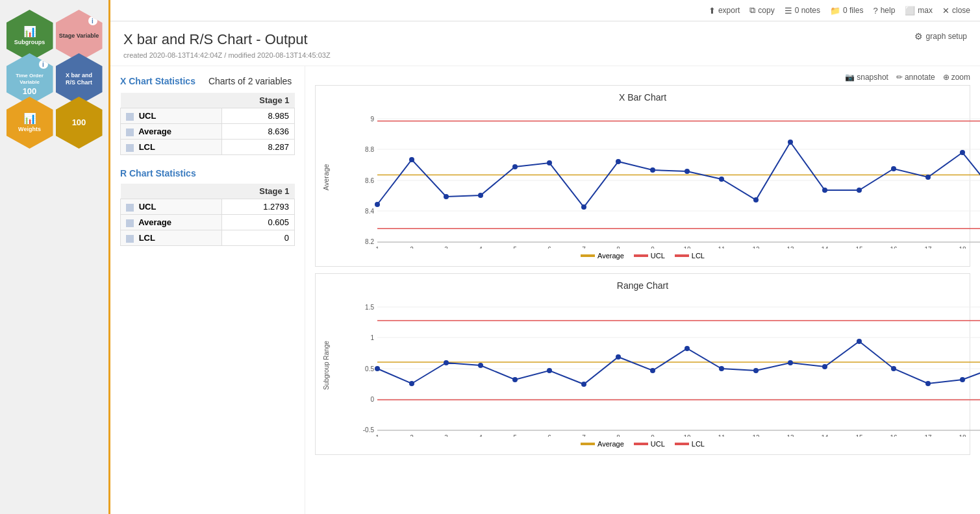  I want to click on x-stage-header: Stage 1, so click(258, 101).